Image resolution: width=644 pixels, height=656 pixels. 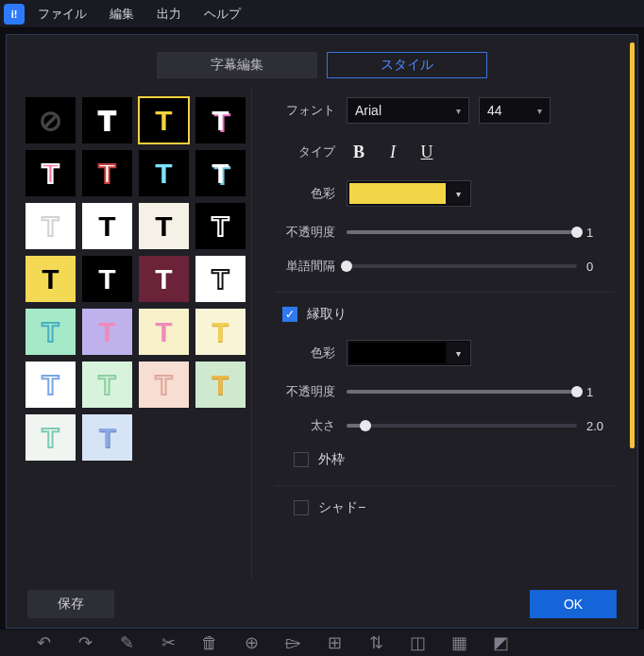 What do you see at coordinates (51, 279) in the screenshot?
I see `style-preset-black-on-yellow: T` at bounding box center [51, 279].